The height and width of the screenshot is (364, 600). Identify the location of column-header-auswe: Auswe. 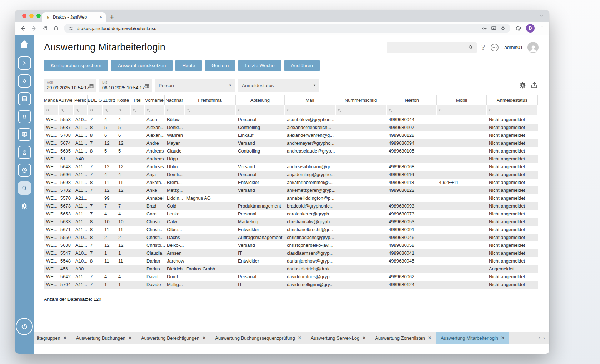
(66, 100).